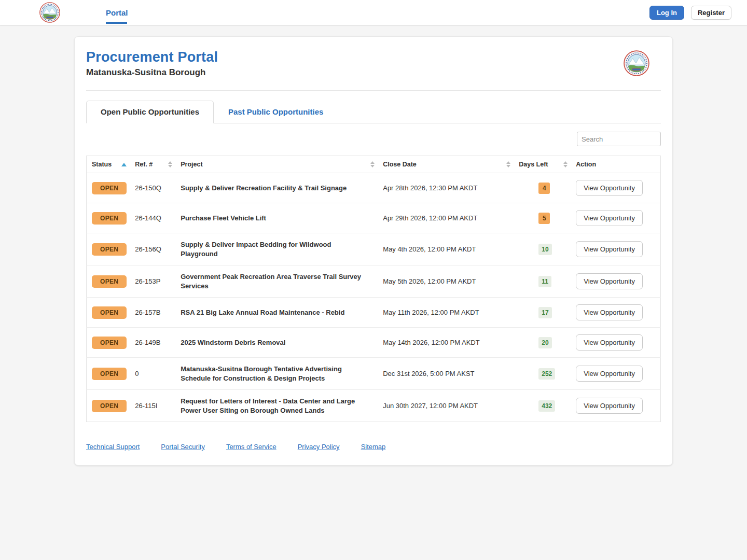 Image resolution: width=747 pixels, height=560 pixels. Describe the element at coordinates (544, 218) in the screenshot. I see `days-left-badge: 5` at that location.